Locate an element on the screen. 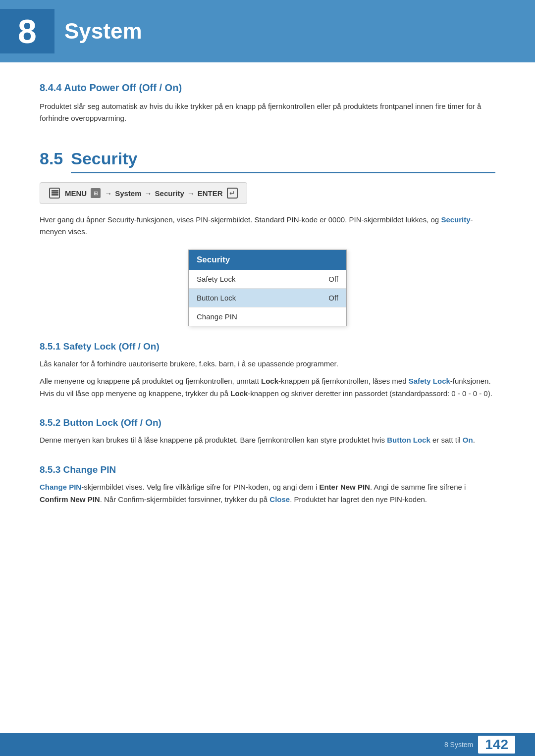 The width and height of the screenshot is (535, 756). section-85-intro: Hver gang du åpner Security-funksjonen, … is located at coordinates (268, 226).